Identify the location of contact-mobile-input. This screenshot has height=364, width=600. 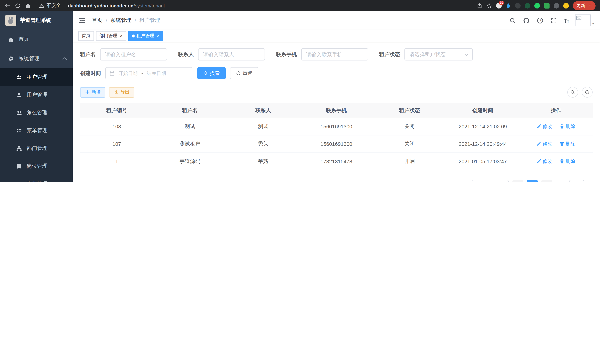
(335, 54).